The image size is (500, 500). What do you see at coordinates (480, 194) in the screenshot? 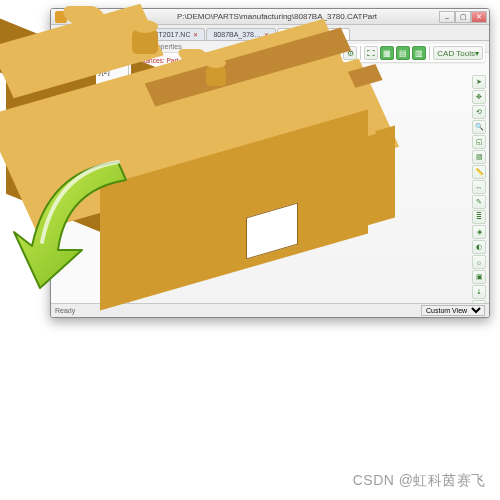
I see `right-toolbar: ➤ ✥ ⟲ 🔍 ◱ ▨ 📏 ↔ ✎ ≣ ◈ ◐ ☼ ▣ ⤓ ⓘ` at bounding box center [480, 194].